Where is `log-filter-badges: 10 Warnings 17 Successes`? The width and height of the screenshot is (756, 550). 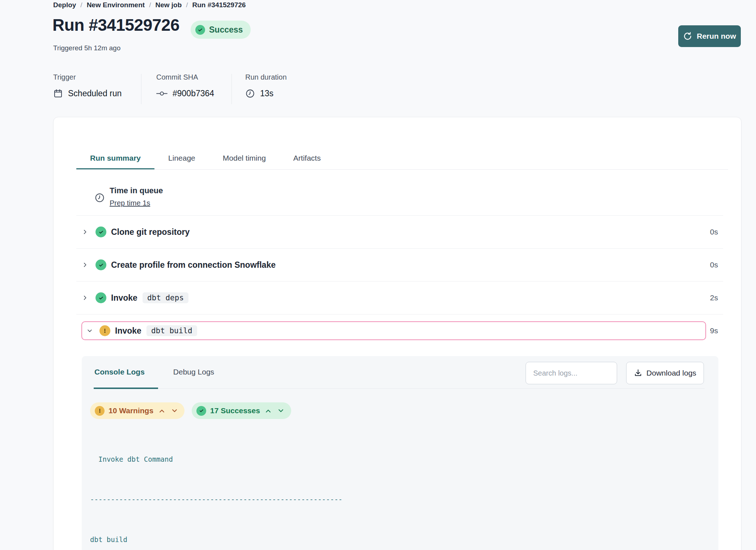 log-filter-badges: 10 Warnings 17 Successes is located at coordinates (191, 411).